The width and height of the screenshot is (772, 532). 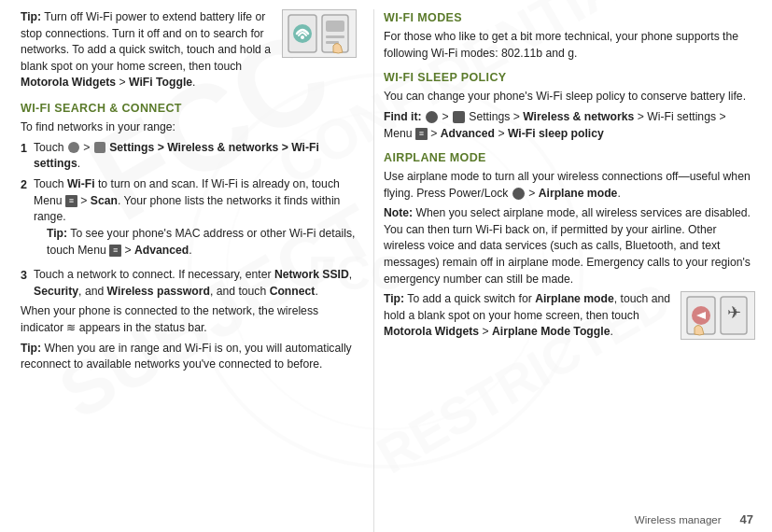 What do you see at coordinates (569, 317) in the screenshot?
I see `tip-airplane-mode: ✈ Tip: To add a quick switch for Airplan…` at bounding box center [569, 317].